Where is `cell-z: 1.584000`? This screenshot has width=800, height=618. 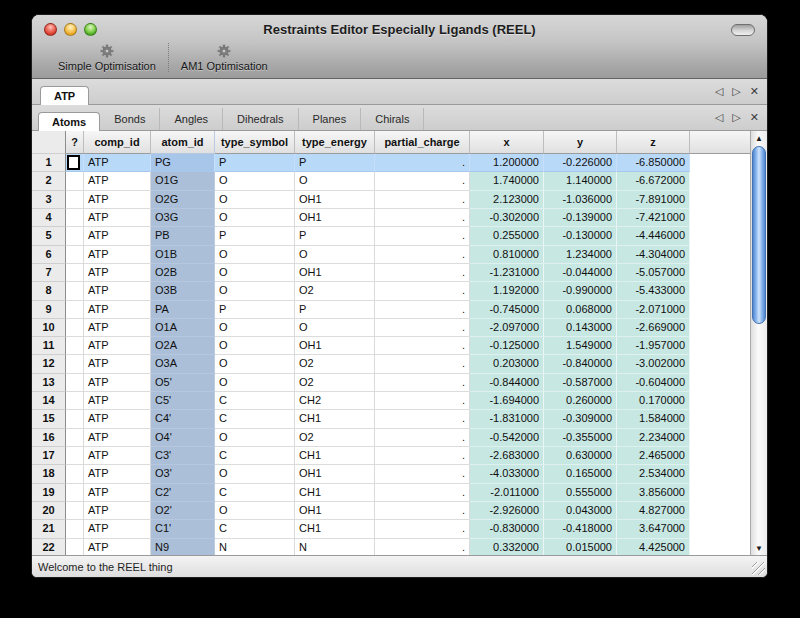
cell-z: 1.584000 is located at coordinates (654, 419).